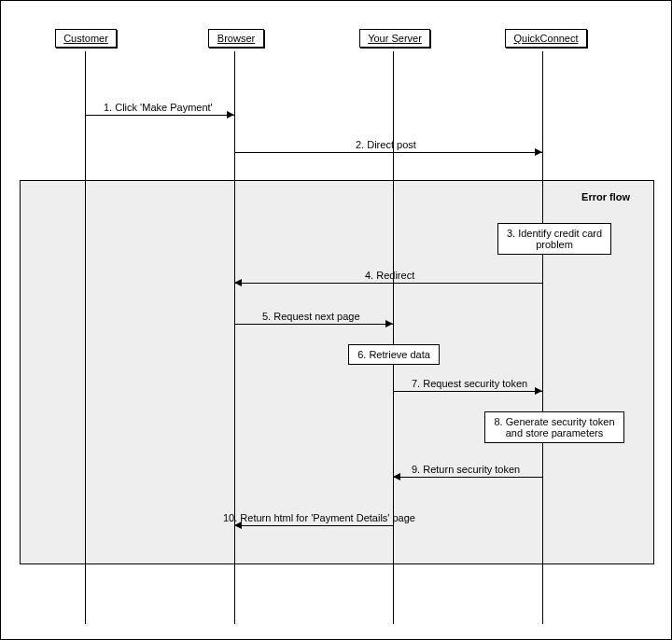 The image size is (672, 640). Describe the element at coordinates (539, 152) in the screenshot. I see `message-2-arrow` at that location.